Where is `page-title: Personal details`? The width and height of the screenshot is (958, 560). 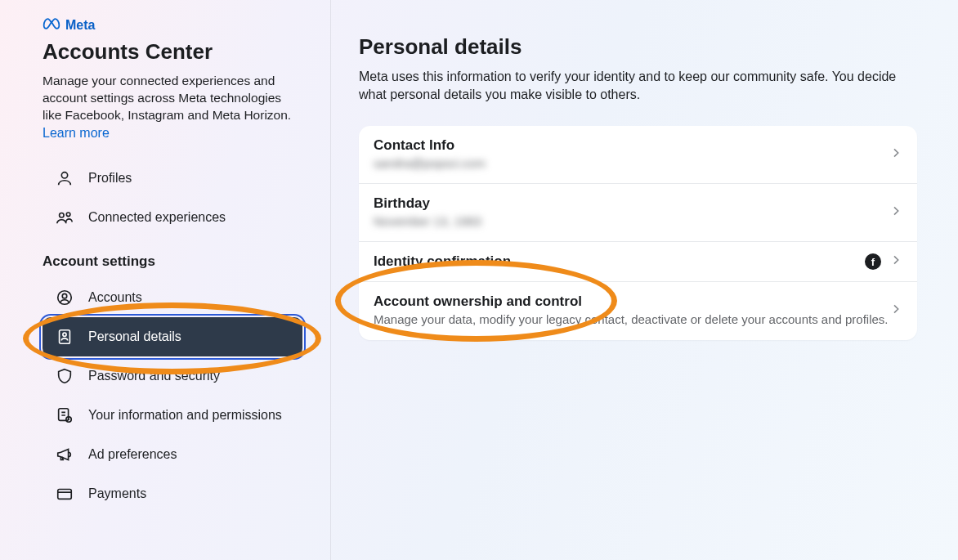 page-title: Personal details is located at coordinates (638, 47).